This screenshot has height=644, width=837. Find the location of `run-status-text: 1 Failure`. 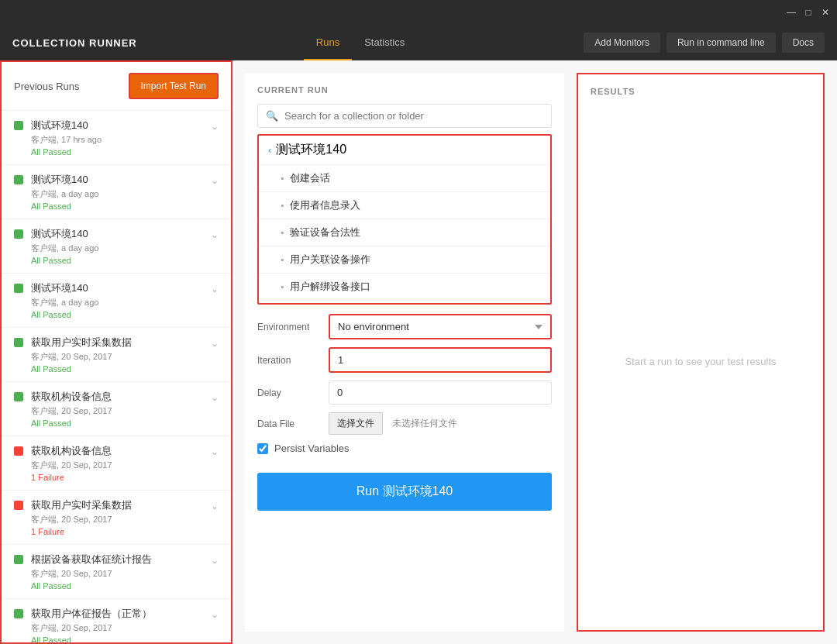

run-status-text: 1 Failure is located at coordinates (117, 477).